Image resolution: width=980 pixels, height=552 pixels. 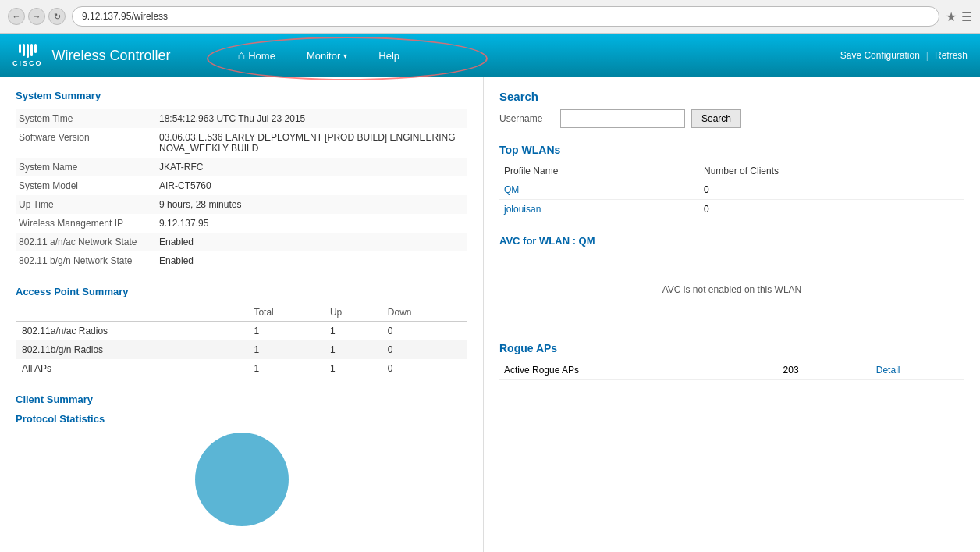 What do you see at coordinates (242, 292) in the screenshot?
I see `ap-summary-title: Access Point Summary` at bounding box center [242, 292].